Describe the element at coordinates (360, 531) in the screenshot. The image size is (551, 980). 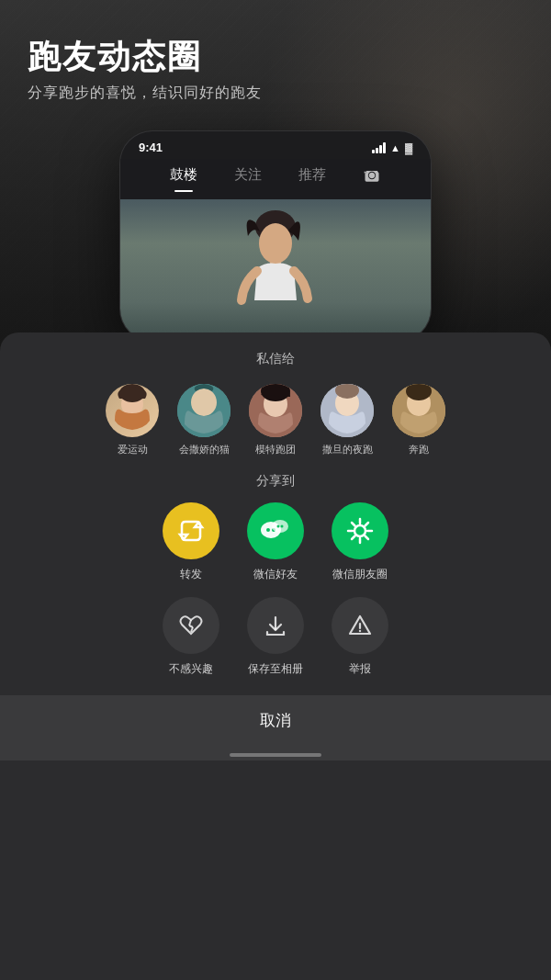
I see `moments-icon` at that location.